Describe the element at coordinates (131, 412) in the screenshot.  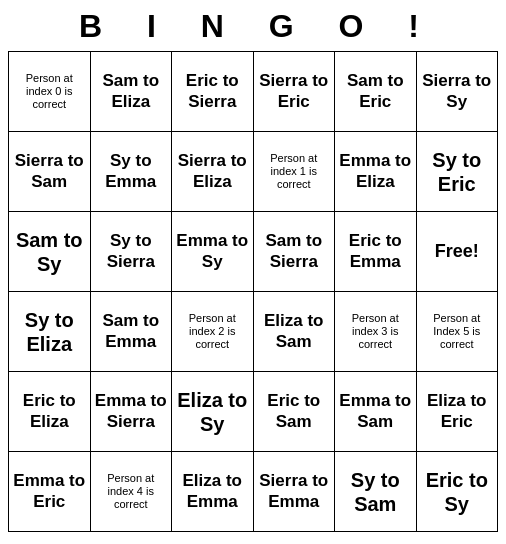
I see `cell-4-1: Emma to Sierra` at that location.